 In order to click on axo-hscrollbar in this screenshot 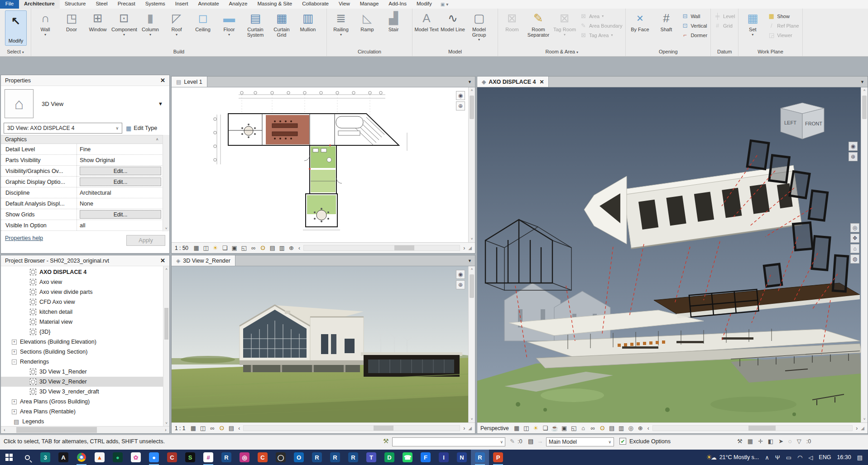, I will do `click(753, 428)`.